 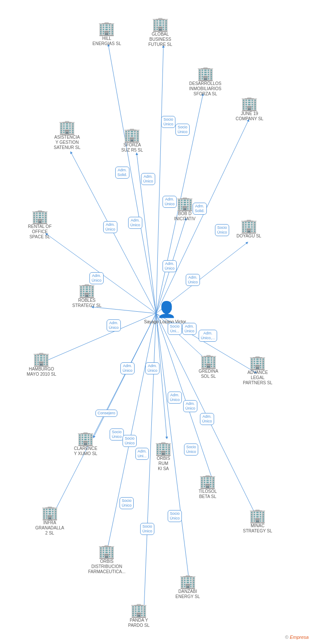 What do you see at coordinates (40, 232) in the screenshot?
I see `node-label: RENTAL OF OFFICE SPACE SL` at bounding box center [40, 232].